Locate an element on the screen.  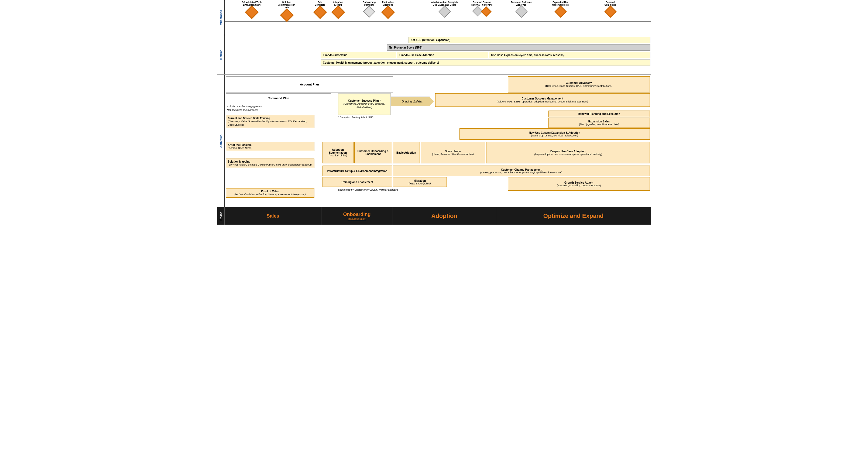
milestone-expanded-use: Expanded UseCase Complete is located at coordinates (561, 8).